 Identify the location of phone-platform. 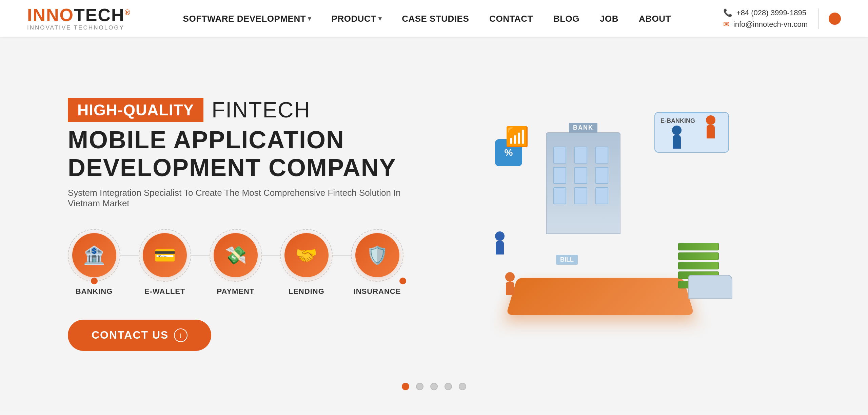
(600, 297).